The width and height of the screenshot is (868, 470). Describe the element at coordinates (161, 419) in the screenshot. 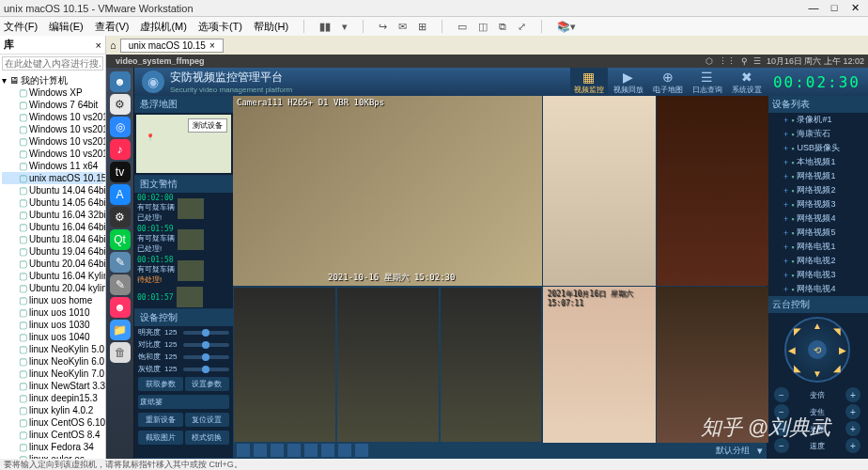

I see `reset-device-button: 重新设备` at that location.